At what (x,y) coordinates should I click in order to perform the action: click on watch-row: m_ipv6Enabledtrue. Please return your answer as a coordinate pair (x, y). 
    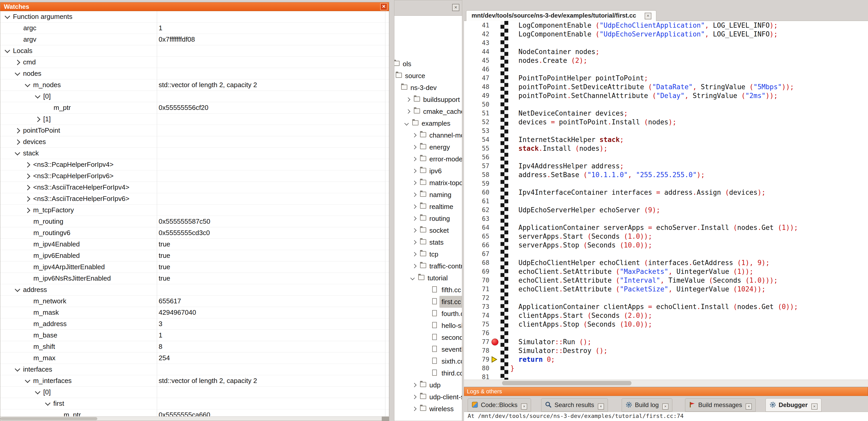
    Looking at the image, I should click on (195, 256).